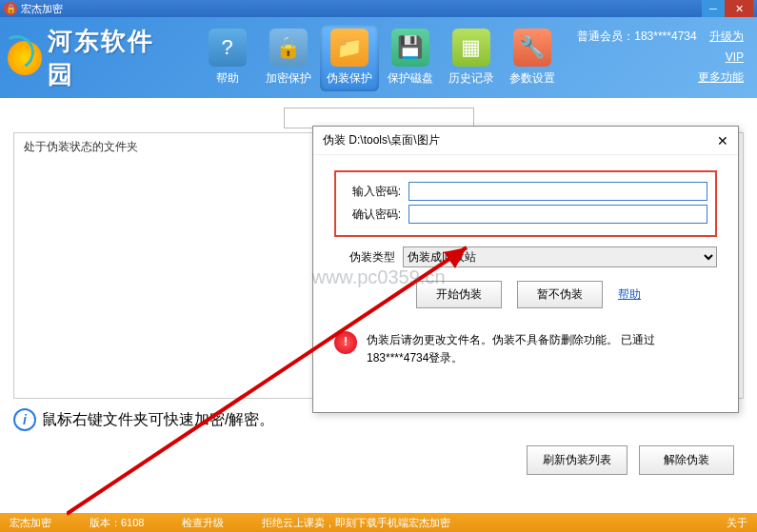 This screenshot has width=757, height=532. Describe the element at coordinates (381, 141) in the screenshot. I see `dialog-title: 伪装 D:\tools\桌面\图片` at that location.